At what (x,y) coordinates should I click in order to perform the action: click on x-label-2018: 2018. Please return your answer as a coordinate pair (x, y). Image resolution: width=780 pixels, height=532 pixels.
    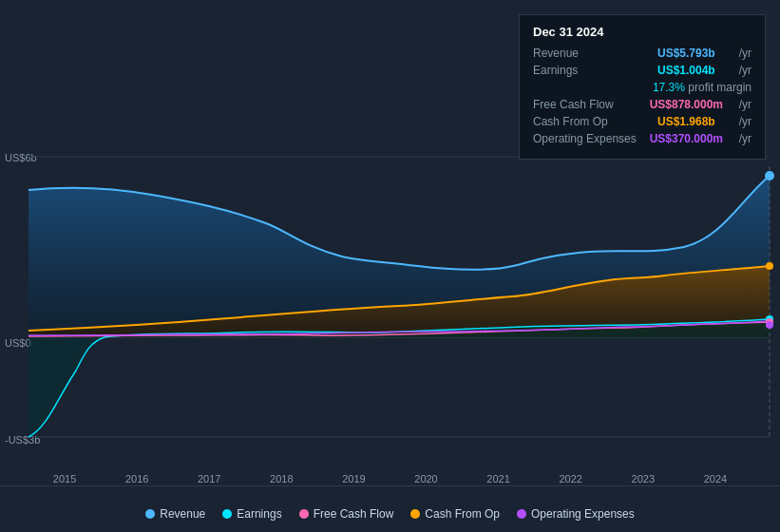
    Looking at the image, I should click on (281, 479).